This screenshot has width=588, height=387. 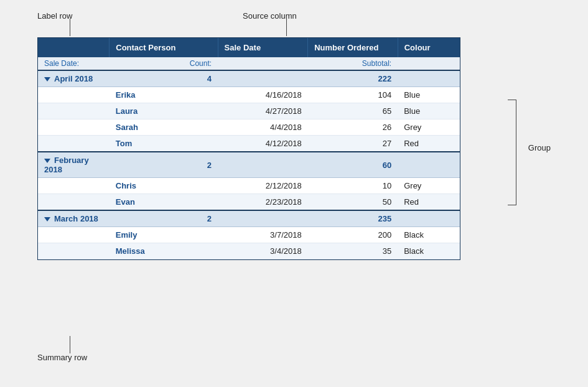 What do you see at coordinates (263, 47) in the screenshot?
I see `header-sale-date: Sale Date` at bounding box center [263, 47].